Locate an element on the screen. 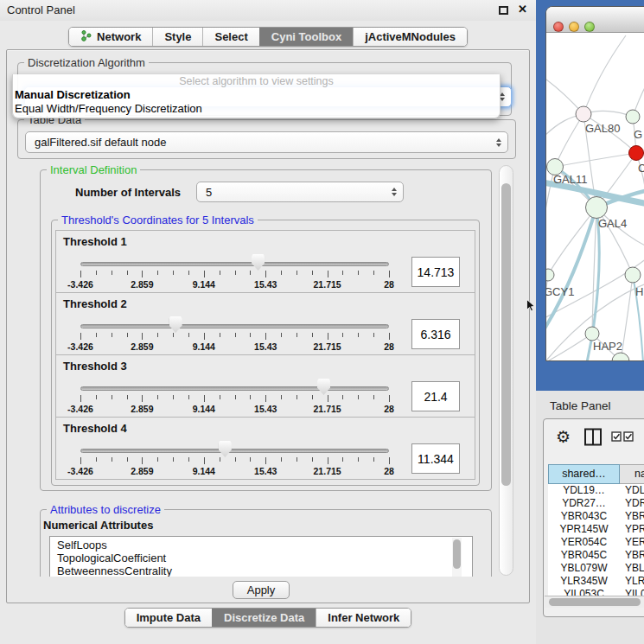 The height and width of the screenshot is (644, 644). table-cell-shared-name: YBL079W is located at coordinates (584, 569).